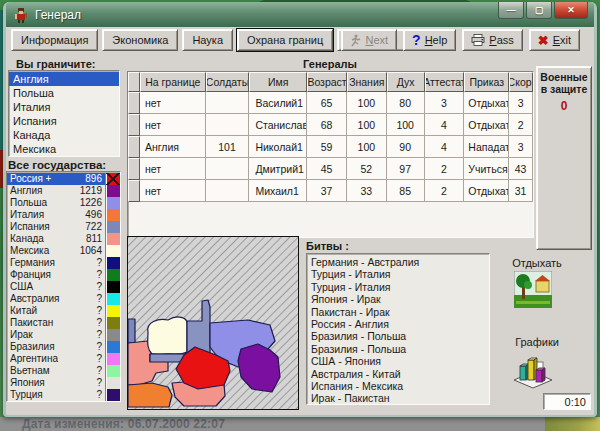 The height and width of the screenshot is (431, 600). I want to click on column-header: Имя, so click(278, 82).